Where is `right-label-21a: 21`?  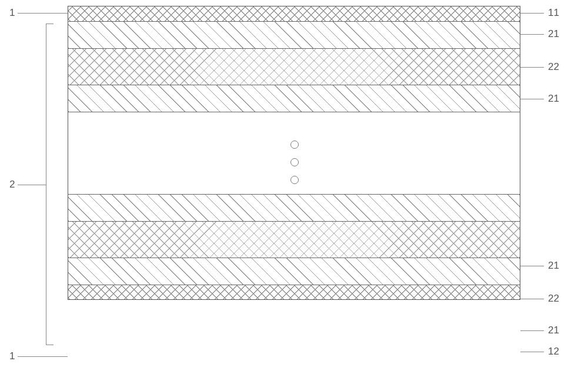
right-label-21a: 21 is located at coordinates (554, 34).